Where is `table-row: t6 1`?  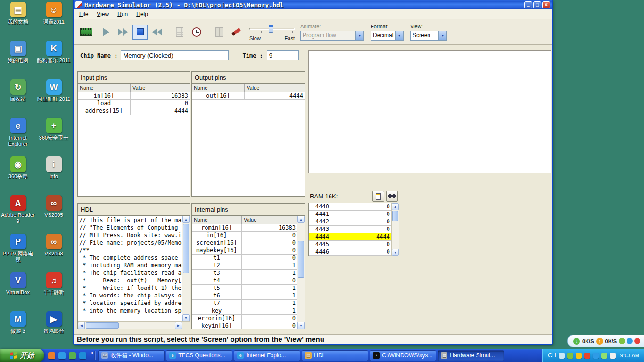 table-row: t6 1 is located at coordinates (244, 296).